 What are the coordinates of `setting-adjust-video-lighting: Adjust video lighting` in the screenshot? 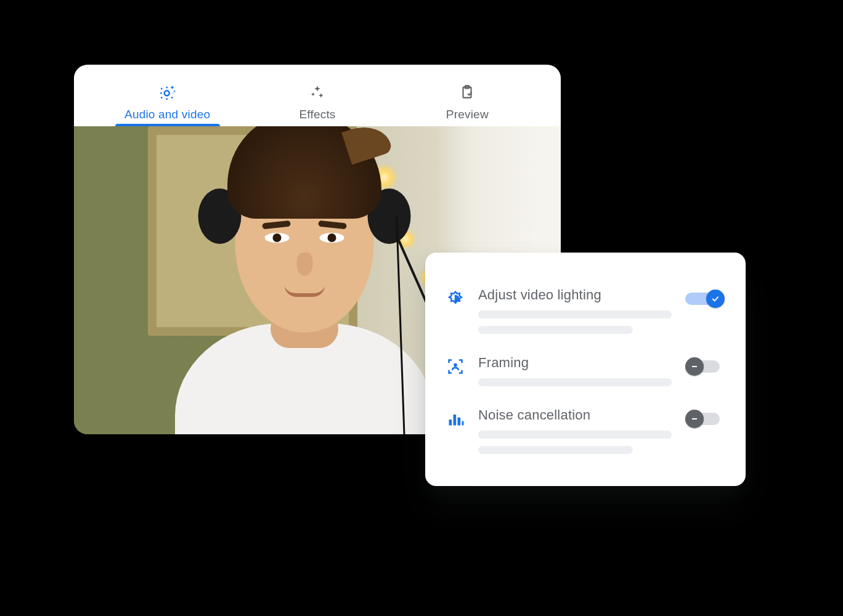 It's located at (585, 310).